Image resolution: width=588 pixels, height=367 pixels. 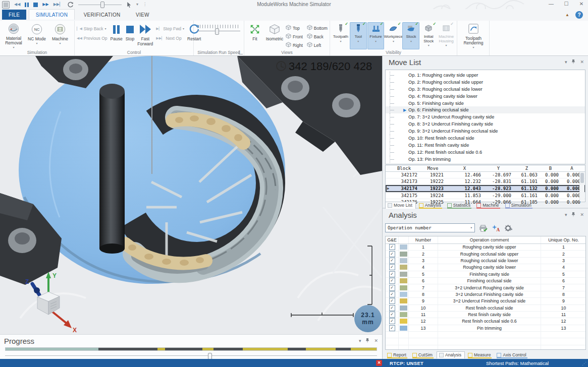 What do you see at coordinates (446, 36) in the screenshot?
I see `machine-housing-visibility-button: ✓Machine Housing▾` at bounding box center [446, 36].